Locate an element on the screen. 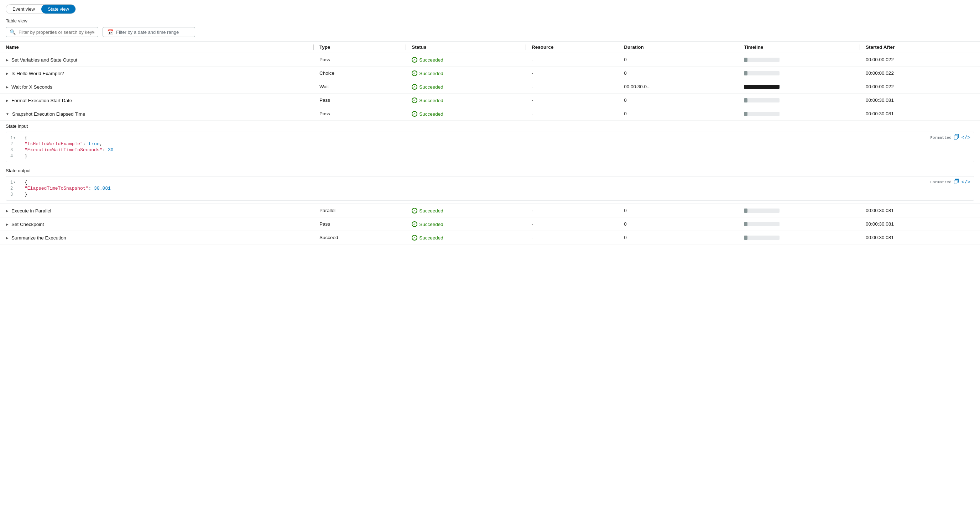 This screenshot has width=980, height=506. row-name: ▶ Wait for X Seconds is located at coordinates (157, 87).